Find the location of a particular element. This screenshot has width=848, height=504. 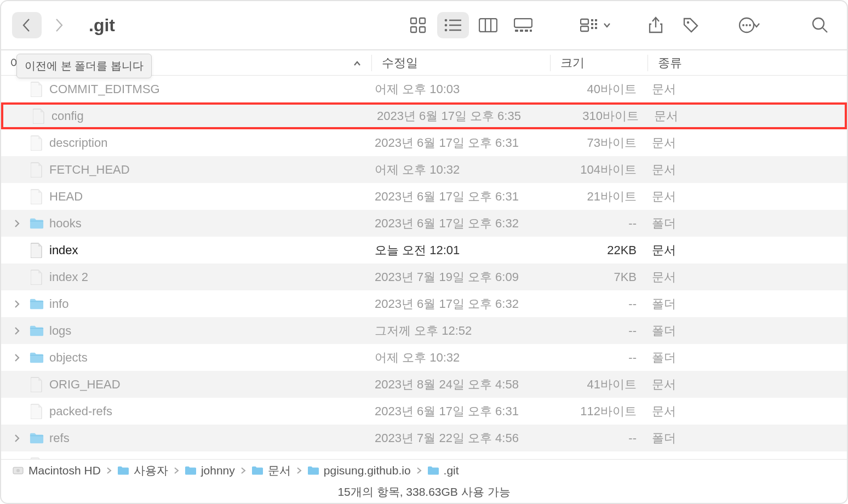

file-row: COMMIT_EDITMSG 어제 오후 10:03 40바이트 문서 is located at coordinates (424, 89).